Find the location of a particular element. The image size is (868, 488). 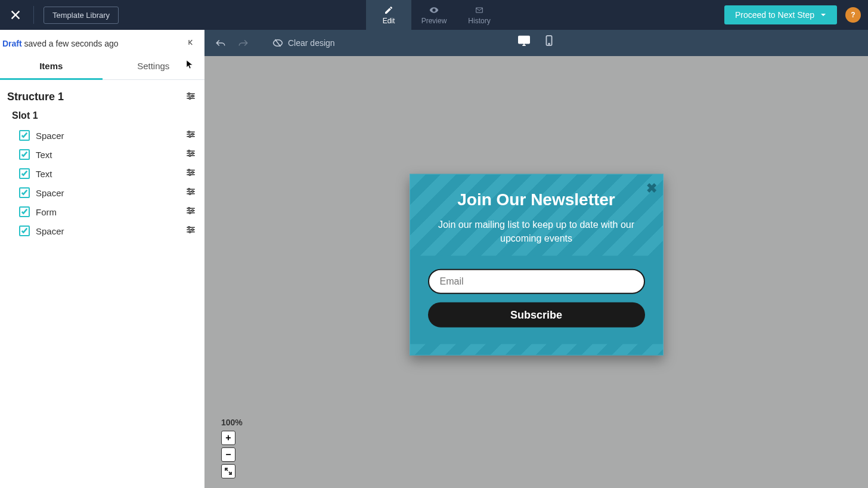

zoom-fit-button is located at coordinates (228, 471).